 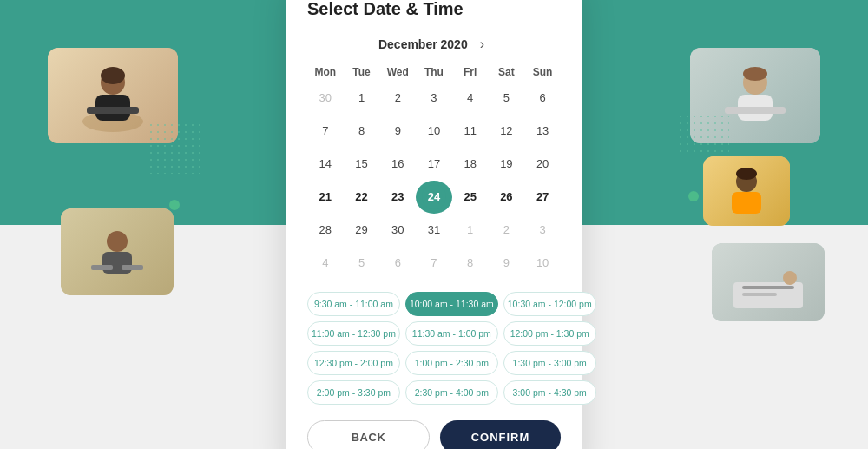 I want to click on calendar-day: 18, so click(x=470, y=164).